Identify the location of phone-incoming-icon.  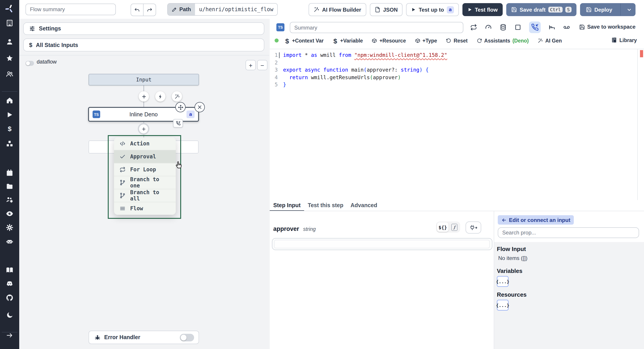
(535, 27).